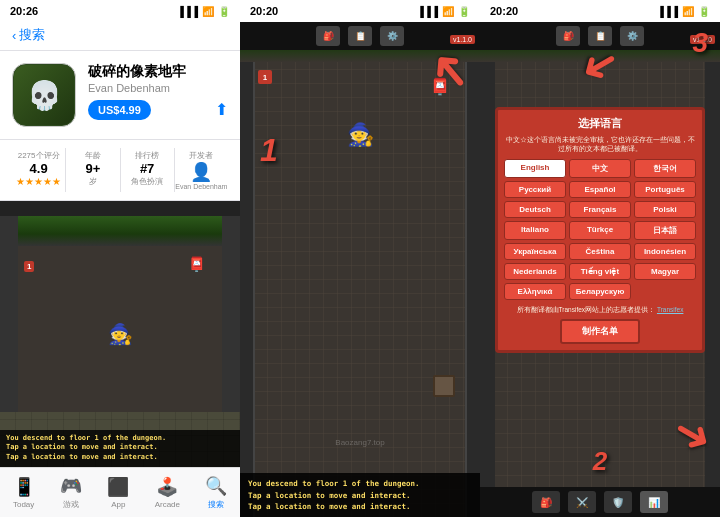 The width and height of the screenshot is (720, 517). What do you see at coordinates (448, 12) in the screenshot?
I see `wifi-icon-2: 📶` at bounding box center [448, 12].